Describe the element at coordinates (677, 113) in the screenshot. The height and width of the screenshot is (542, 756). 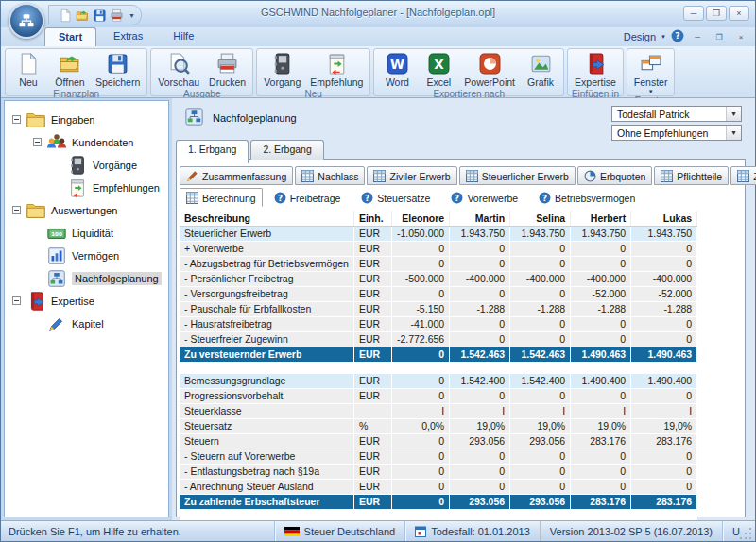
I see `death-case-dropdown: Todesfall Patrick ▼` at that location.